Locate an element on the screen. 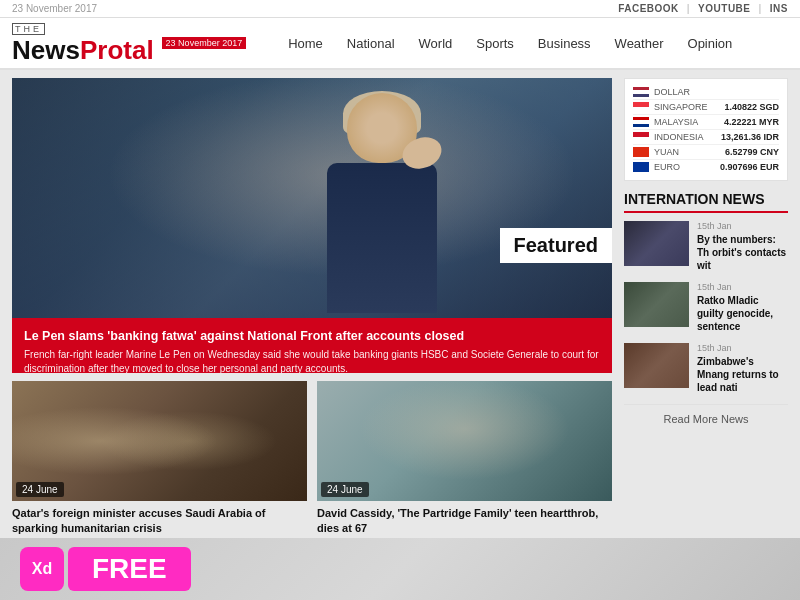 The width and height of the screenshot is (800, 600). currency-val-cn: 6.52799 CNY is located at coordinates (752, 152).